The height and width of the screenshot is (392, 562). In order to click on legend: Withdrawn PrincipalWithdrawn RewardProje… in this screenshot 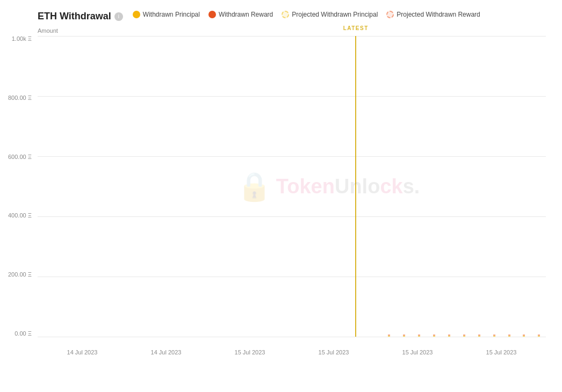, I will do `click(306, 14)`.